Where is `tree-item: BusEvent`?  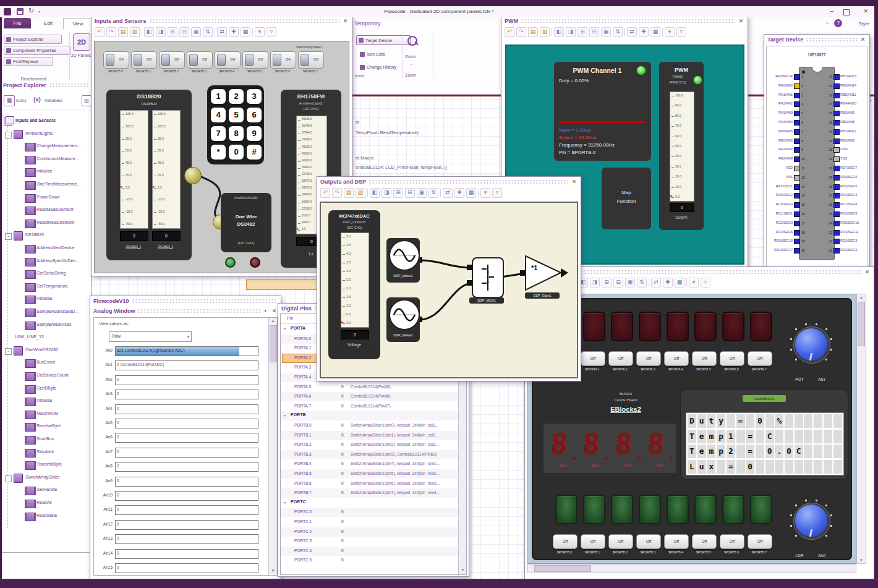
tree-item: BusEvent is located at coordinates (46, 364).